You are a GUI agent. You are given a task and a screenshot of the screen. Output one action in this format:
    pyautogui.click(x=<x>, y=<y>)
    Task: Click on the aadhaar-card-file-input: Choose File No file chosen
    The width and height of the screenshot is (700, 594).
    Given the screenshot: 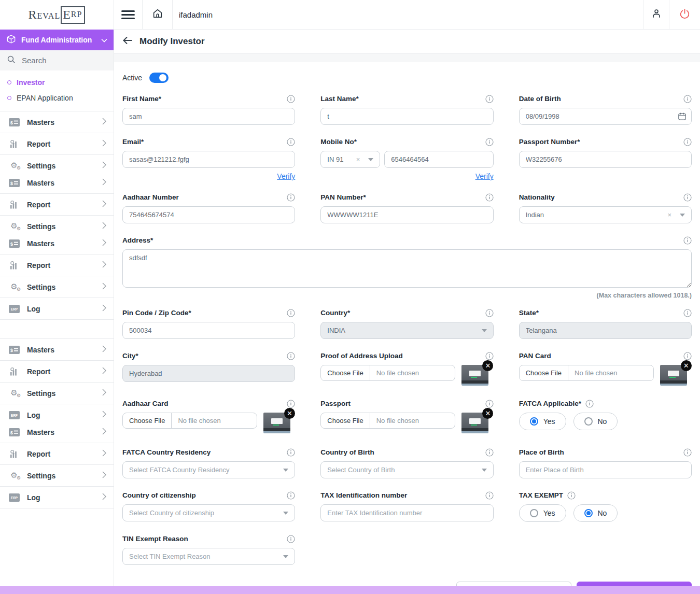 What is the action you would take?
    pyautogui.click(x=190, y=421)
    